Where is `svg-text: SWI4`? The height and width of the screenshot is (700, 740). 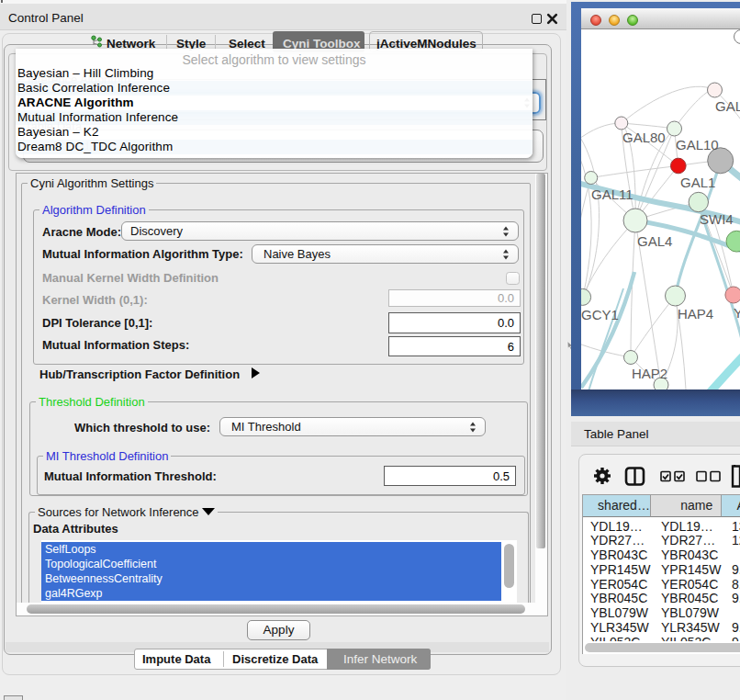
svg-text: SWI4 is located at coordinates (716, 219).